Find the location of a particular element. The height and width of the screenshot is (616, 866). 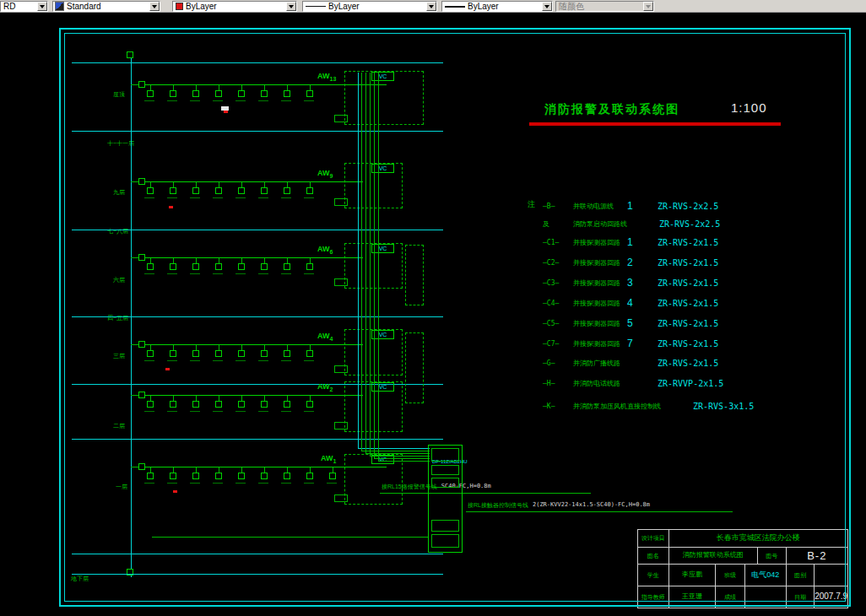

bus-label-sub: 9 is located at coordinates (332, 176).